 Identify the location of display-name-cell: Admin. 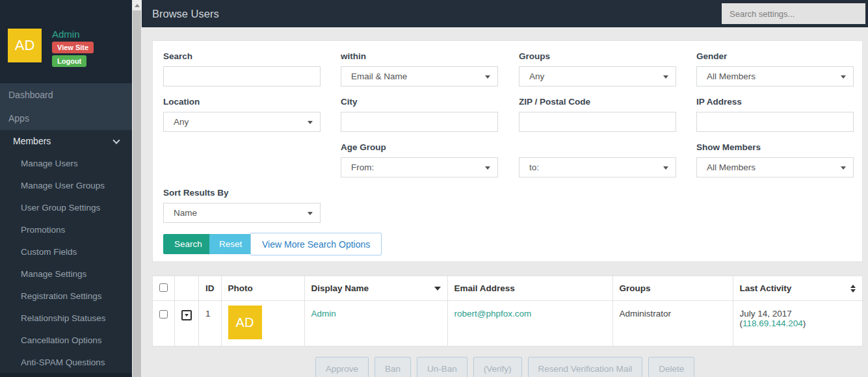
(376, 324).